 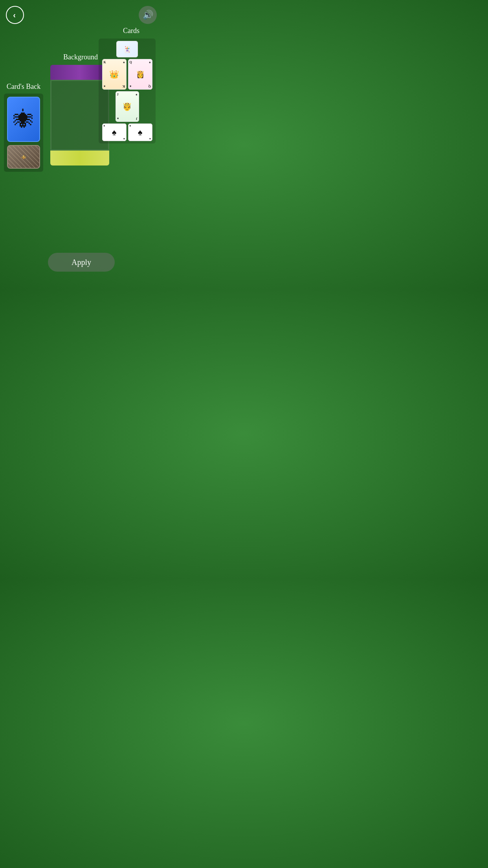 I want to click on cards-jack-row: J ♠ 🤴 J ♠, so click(x=127, y=107).